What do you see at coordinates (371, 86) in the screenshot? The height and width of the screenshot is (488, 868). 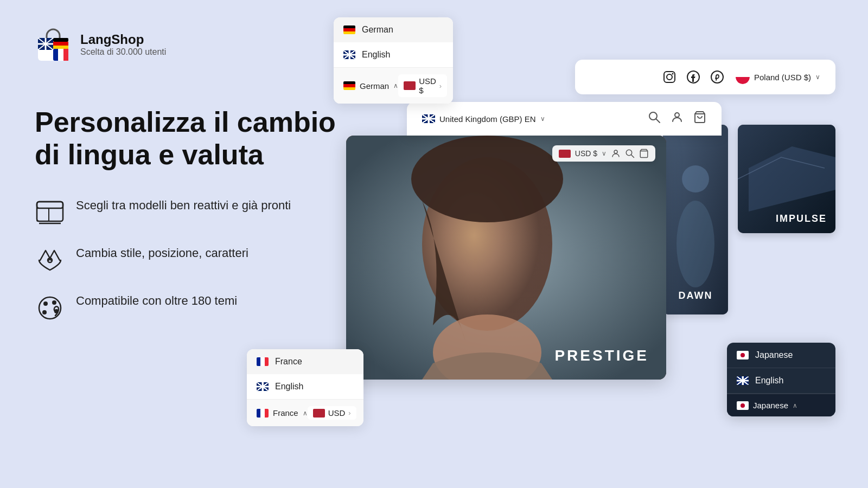 I see `footer-language: German ∧` at bounding box center [371, 86].